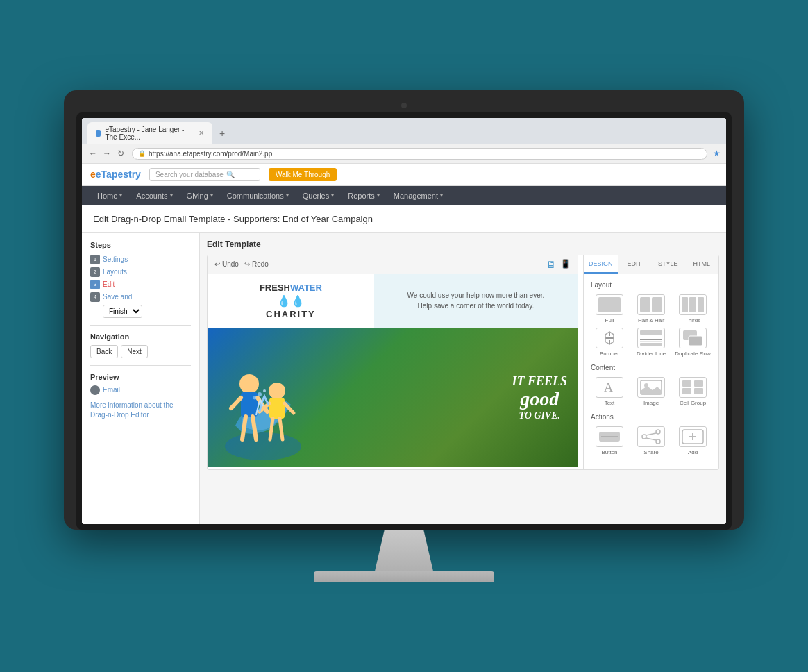  I want to click on nav-item-management: Management ▾, so click(418, 196).